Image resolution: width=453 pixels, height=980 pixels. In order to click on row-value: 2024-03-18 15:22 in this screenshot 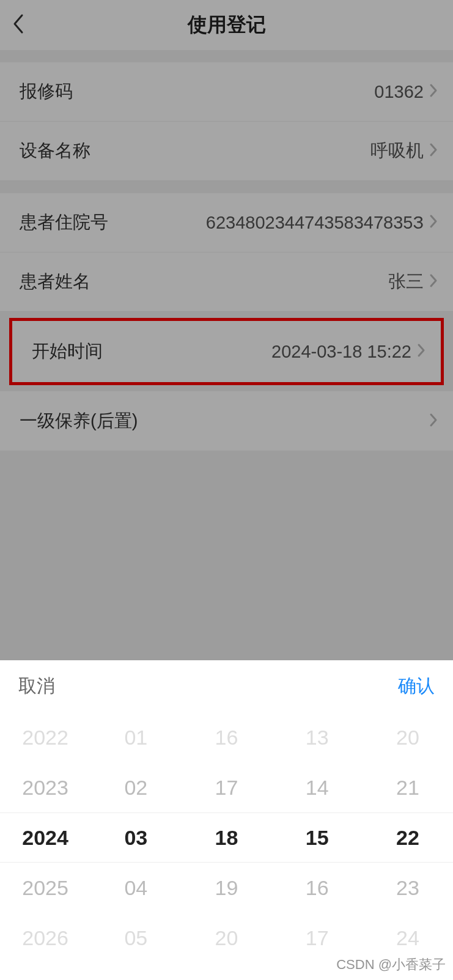, I will do `click(341, 352)`.